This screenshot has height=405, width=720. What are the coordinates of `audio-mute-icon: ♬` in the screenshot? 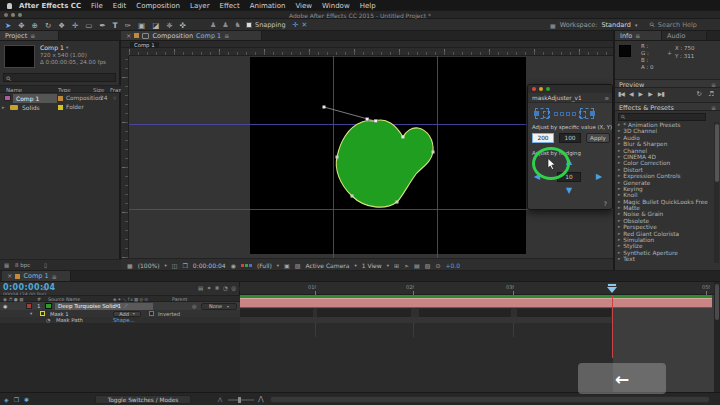 It's located at (711, 94).